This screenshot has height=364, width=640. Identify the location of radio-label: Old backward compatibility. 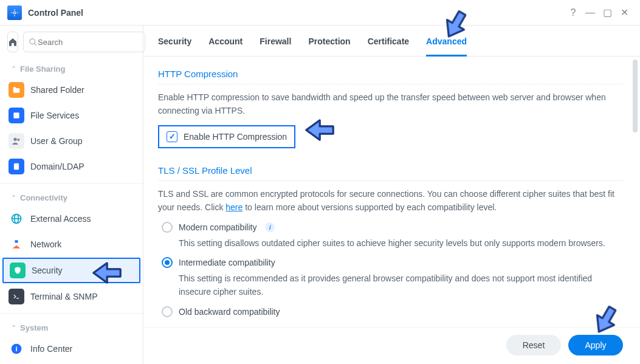
(230, 312).